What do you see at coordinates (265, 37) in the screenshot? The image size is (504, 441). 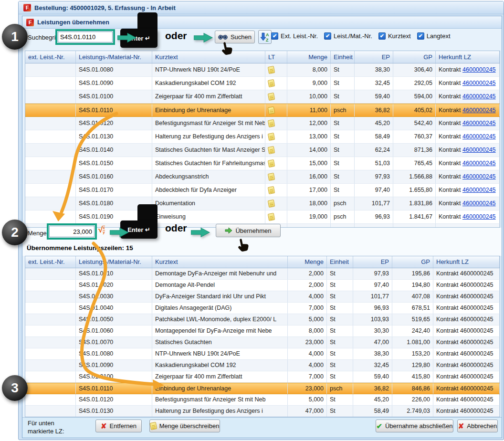 I see `sort-button: A Z` at bounding box center [265, 37].